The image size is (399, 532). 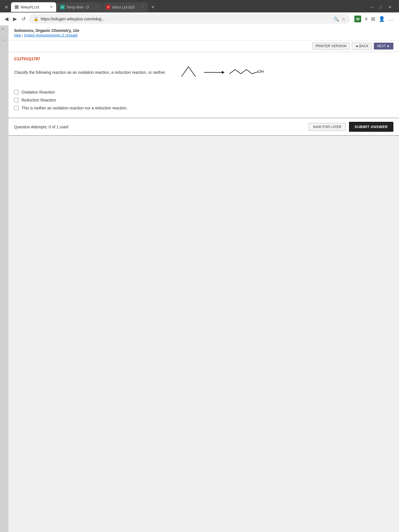 What do you see at coordinates (16, 92) in the screenshot?
I see `checkbox-oxidation` at bounding box center [16, 92].